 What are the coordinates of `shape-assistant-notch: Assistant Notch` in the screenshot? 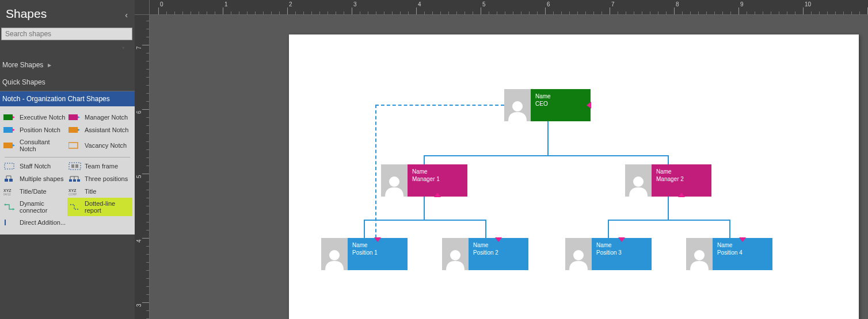 It's located at (100, 130).